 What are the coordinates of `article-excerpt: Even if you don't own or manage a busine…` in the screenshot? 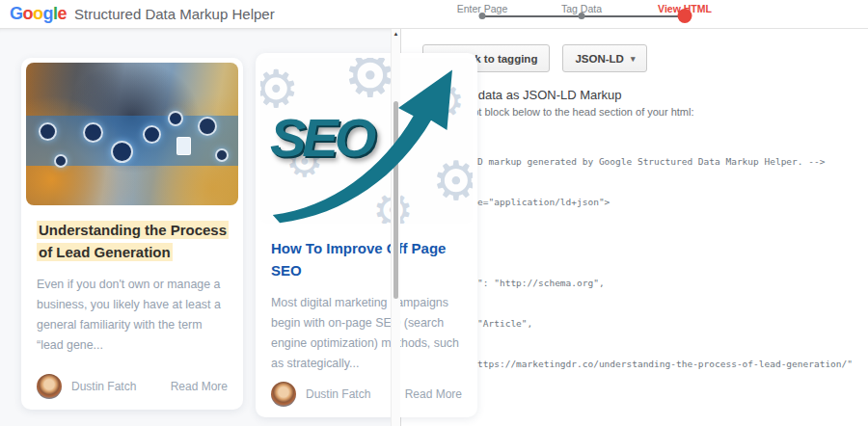 It's located at (132, 316).